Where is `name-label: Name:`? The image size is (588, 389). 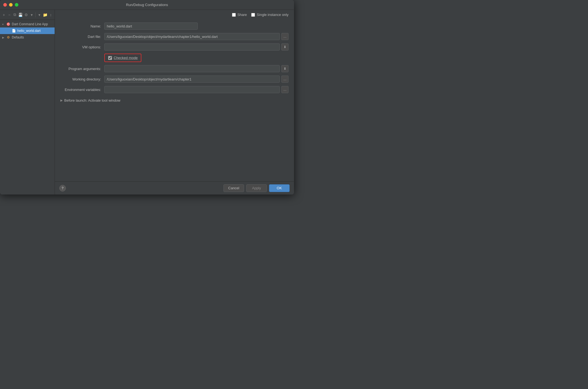
name-label: Name: is located at coordinates (82, 26).